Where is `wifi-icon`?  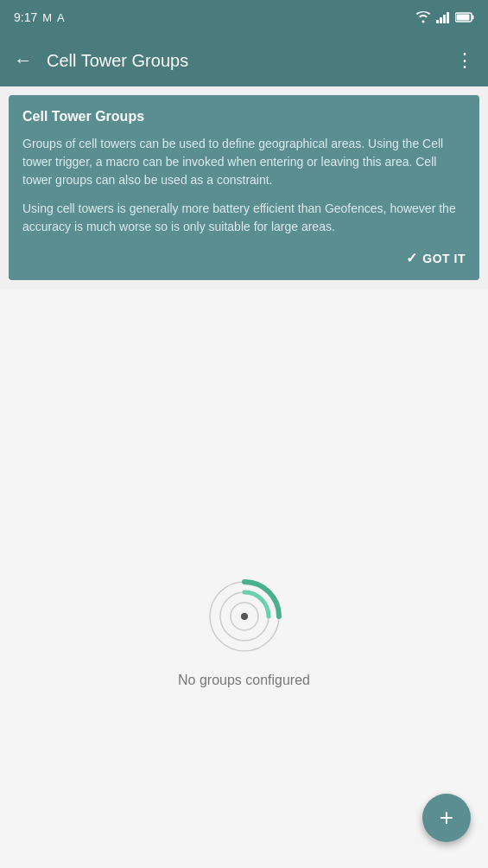 wifi-icon is located at coordinates (423, 17).